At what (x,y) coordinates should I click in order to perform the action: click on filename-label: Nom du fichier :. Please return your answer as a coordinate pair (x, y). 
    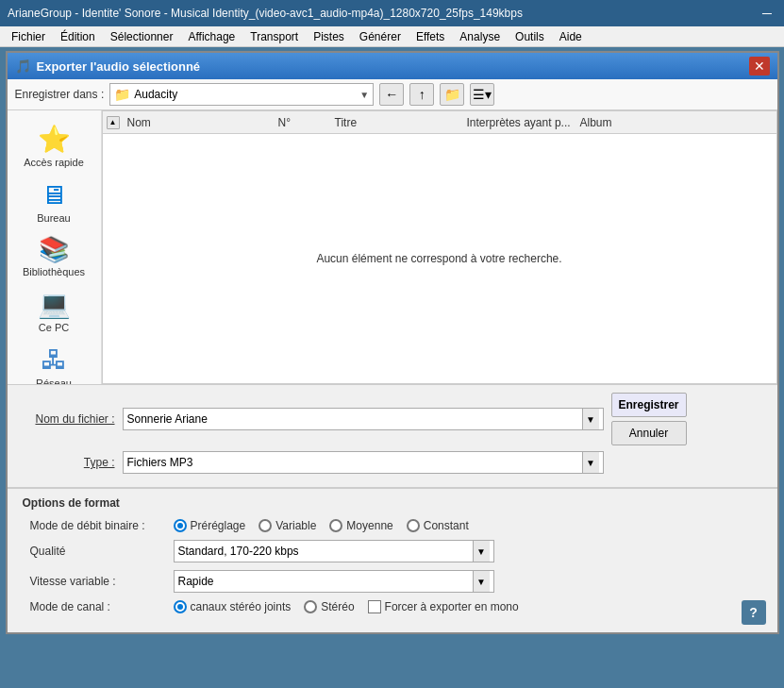
    Looking at the image, I should click on (71, 419).